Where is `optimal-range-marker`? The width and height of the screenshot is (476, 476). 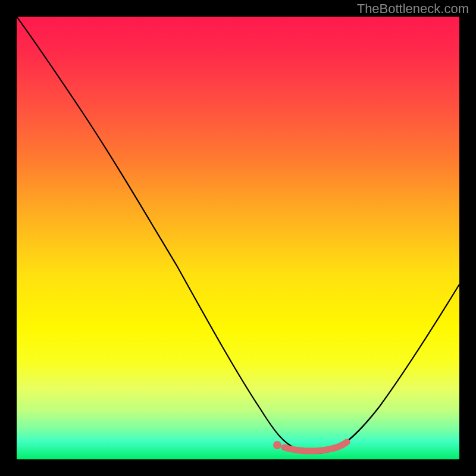
optimal-range-marker is located at coordinates (315, 446).